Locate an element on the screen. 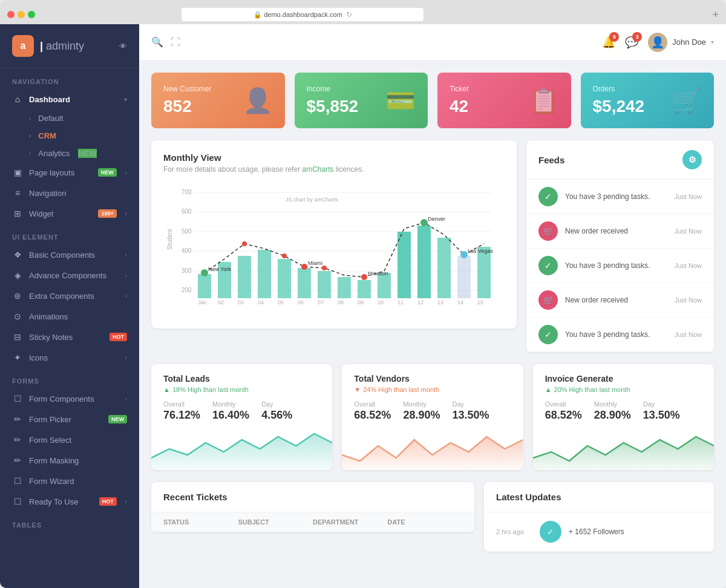 Image resolution: width=726 pixels, height=588 pixels. metric-stat: Monthly 16.40% is located at coordinates (231, 411).